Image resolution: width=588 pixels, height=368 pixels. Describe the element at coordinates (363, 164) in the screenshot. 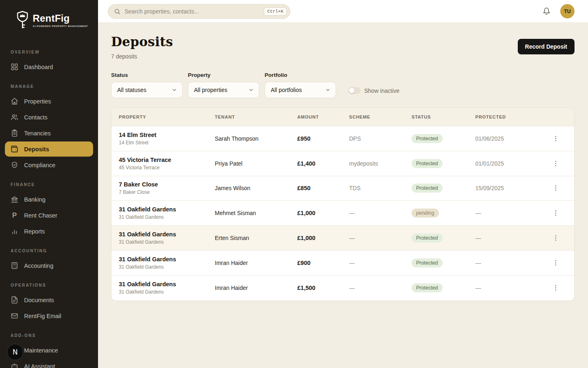

I see `row-scheme: mydeposits` at that location.